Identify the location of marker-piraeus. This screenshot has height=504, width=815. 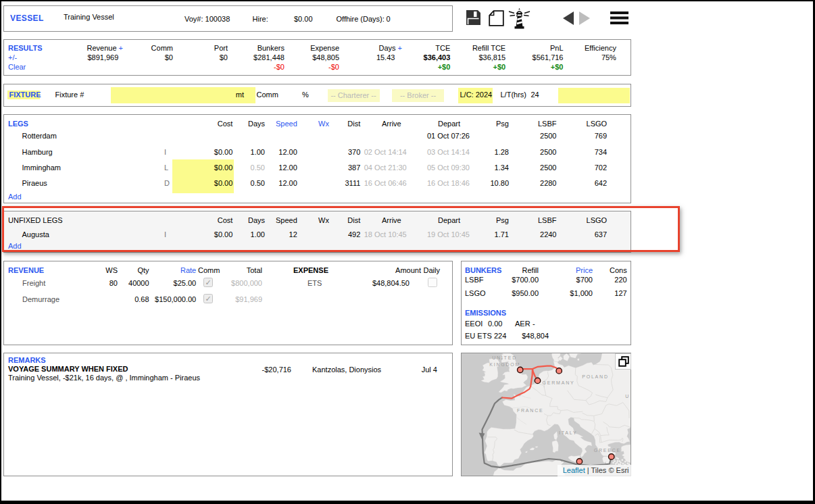
(611, 456).